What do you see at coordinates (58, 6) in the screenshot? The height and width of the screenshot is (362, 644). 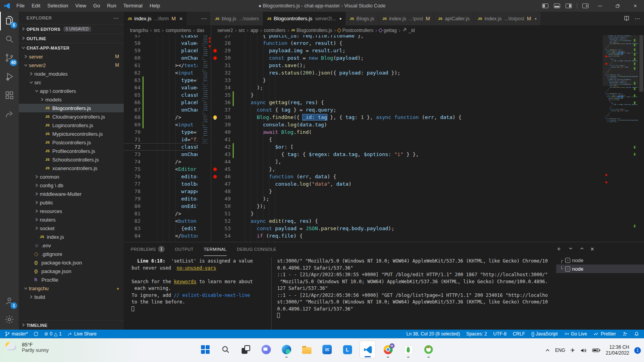 I see `menu-selection: Selection` at bounding box center [58, 6].